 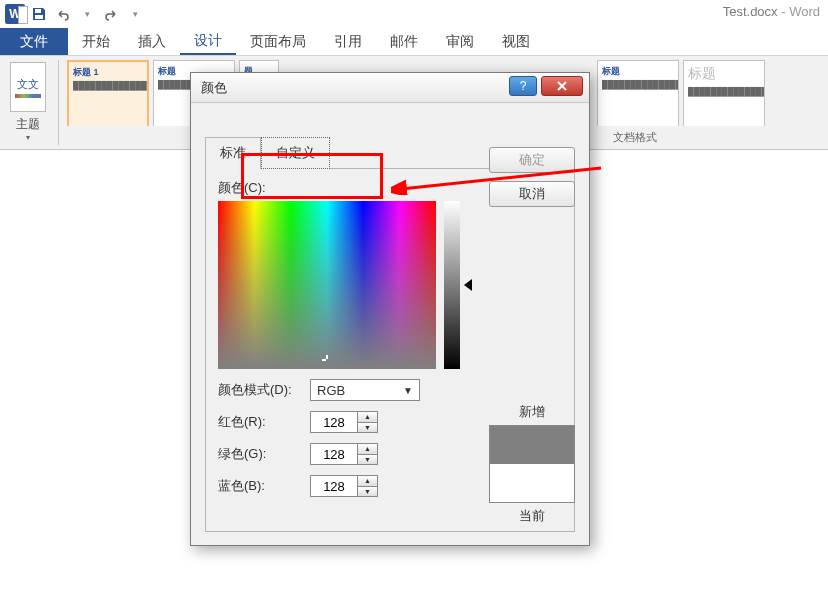 What do you see at coordinates (532, 464) in the screenshot?
I see `preview-swatch` at bounding box center [532, 464].